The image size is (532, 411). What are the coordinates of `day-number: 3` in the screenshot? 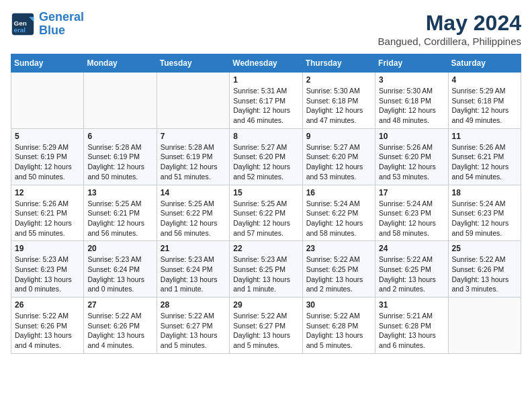 It's located at (411, 80).